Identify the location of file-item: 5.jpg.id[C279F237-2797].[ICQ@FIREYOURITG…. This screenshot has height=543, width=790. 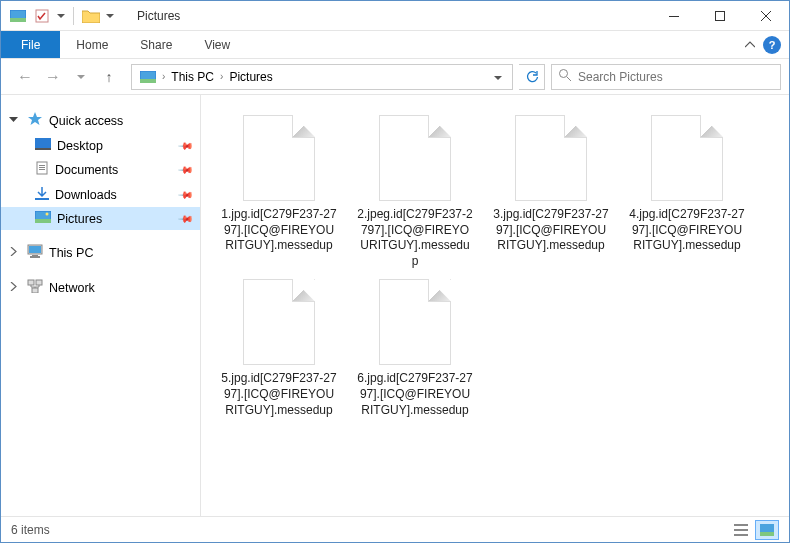
(279, 348).